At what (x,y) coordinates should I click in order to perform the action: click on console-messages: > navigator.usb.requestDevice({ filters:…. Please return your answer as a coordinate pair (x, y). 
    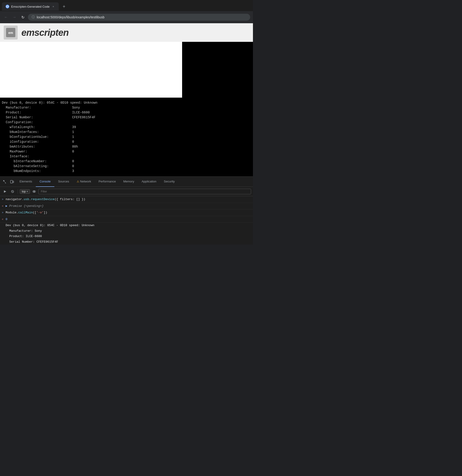
    Looking at the image, I should click on (126, 221).